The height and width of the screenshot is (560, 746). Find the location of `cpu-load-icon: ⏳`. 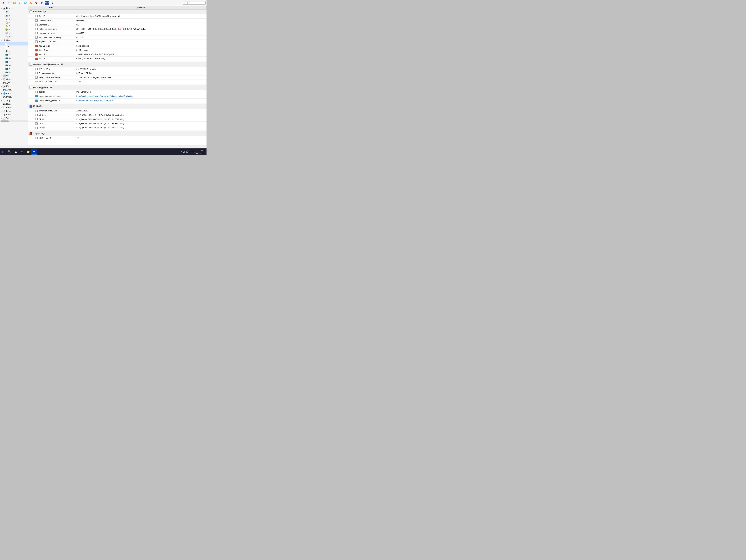

cpu-load-icon: ⏳ is located at coordinates (31, 134).